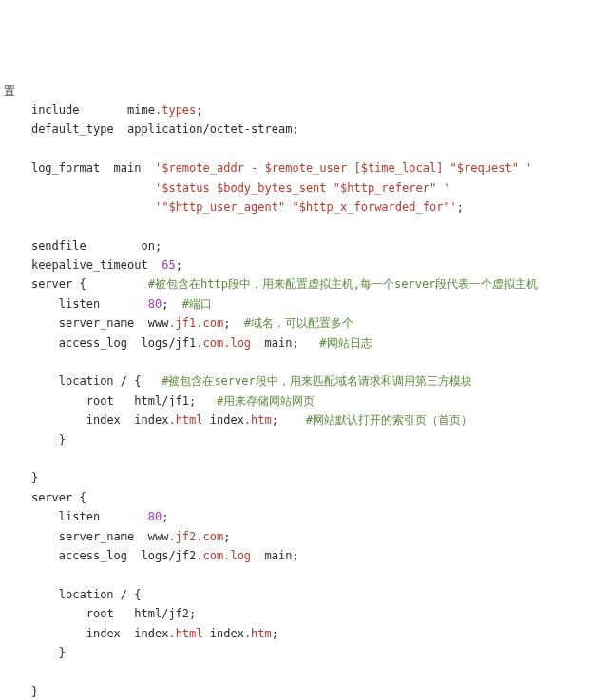 The image size is (610, 700). I want to click on code-token: access_log logs/jf2, so click(127, 556).